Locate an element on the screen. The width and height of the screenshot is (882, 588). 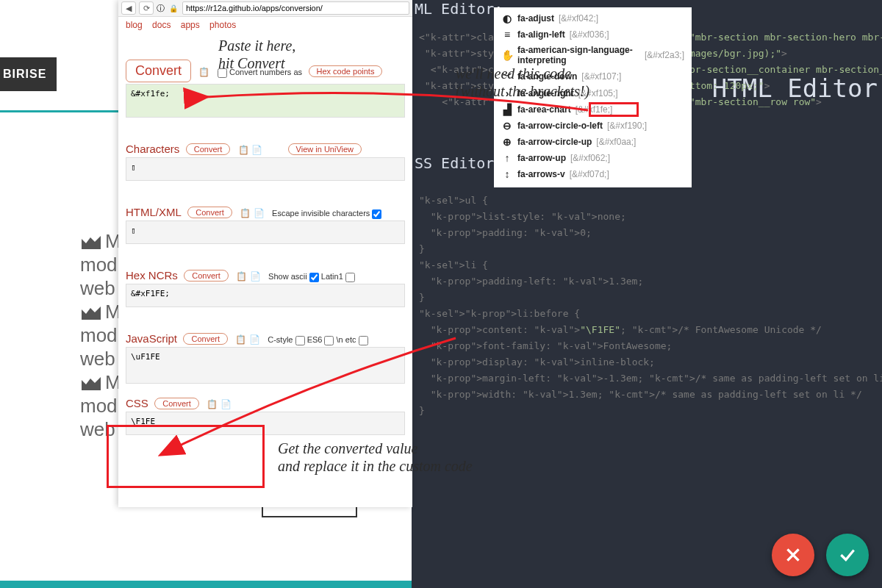
netc-label: \n etc is located at coordinates (347, 340).